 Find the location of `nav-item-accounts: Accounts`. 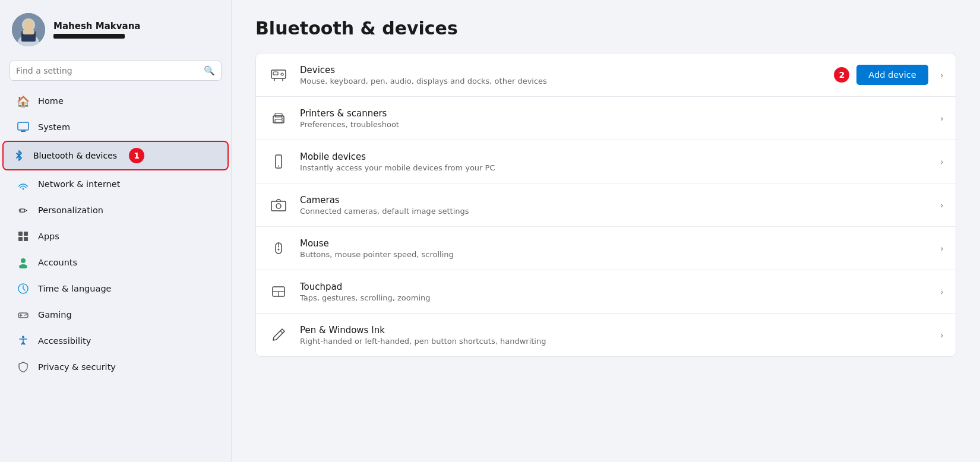

nav-item-accounts: Accounts is located at coordinates (115, 262).